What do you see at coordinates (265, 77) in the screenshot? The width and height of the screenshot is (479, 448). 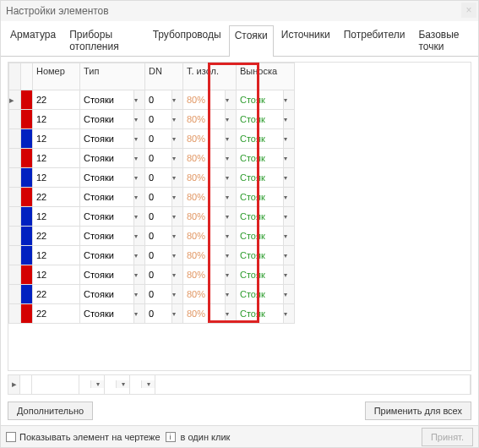 I see `col-callout: Выноска` at bounding box center [265, 77].